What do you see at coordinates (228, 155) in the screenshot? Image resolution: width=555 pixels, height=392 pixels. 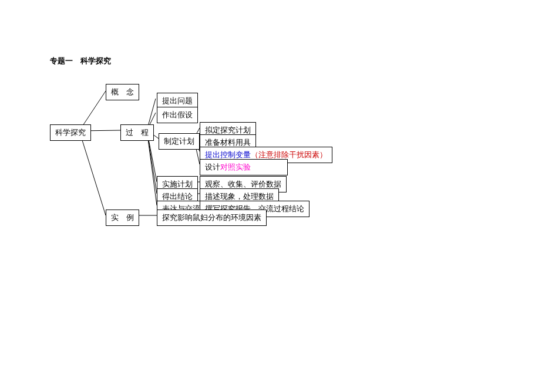 I see `control-variable-main: 提出控制变量` at bounding box center [228, 155].